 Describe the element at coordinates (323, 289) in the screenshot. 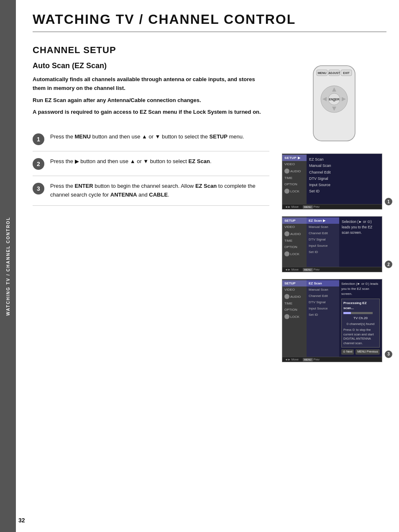

I see `tv3-c-manual: Manual Scan` at that location.